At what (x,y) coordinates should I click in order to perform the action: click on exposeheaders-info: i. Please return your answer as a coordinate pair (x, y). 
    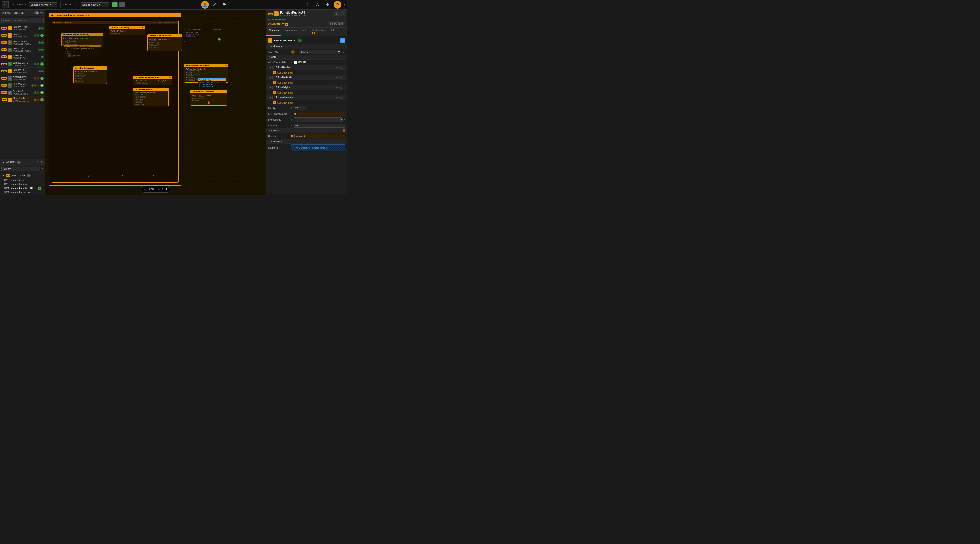
    Looking at the image, I should click on (345, 97).